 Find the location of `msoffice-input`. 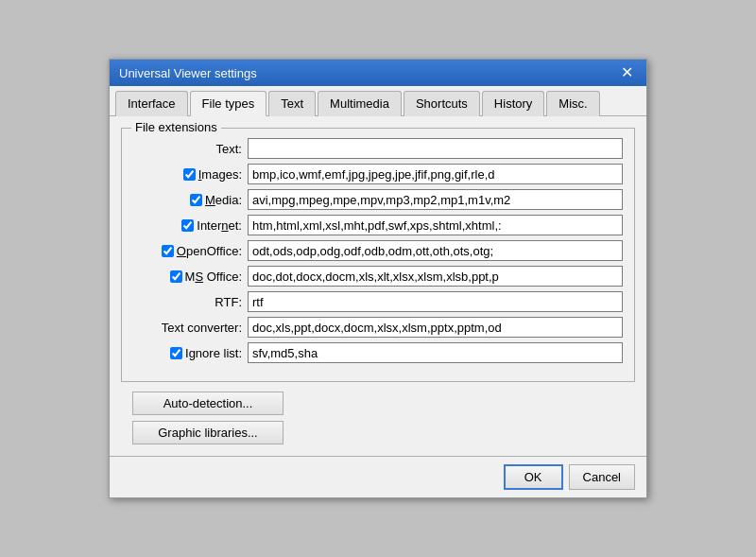

msoffice-input is located at coordinates (435, 276).